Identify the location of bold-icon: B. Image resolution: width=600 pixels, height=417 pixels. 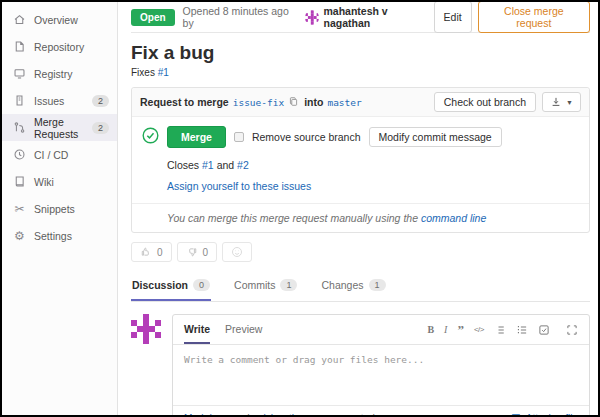
(430, 330).